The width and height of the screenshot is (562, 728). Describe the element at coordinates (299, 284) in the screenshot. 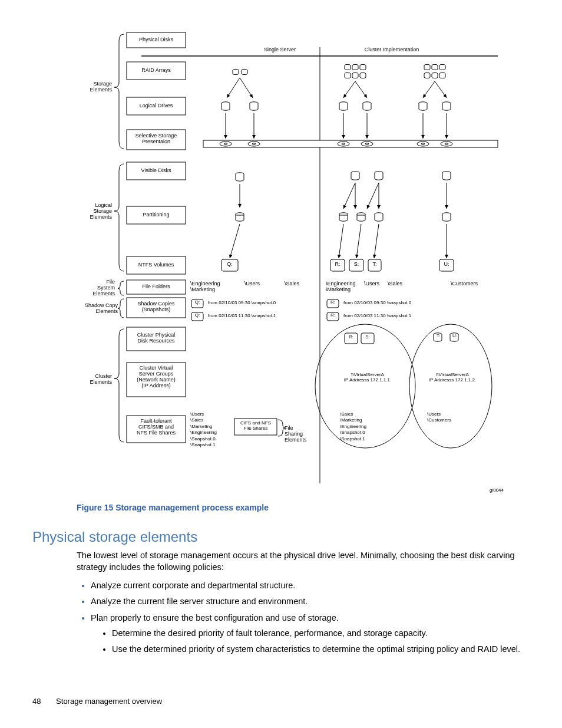

I see `folders-single-sales: \Sales` at that location.